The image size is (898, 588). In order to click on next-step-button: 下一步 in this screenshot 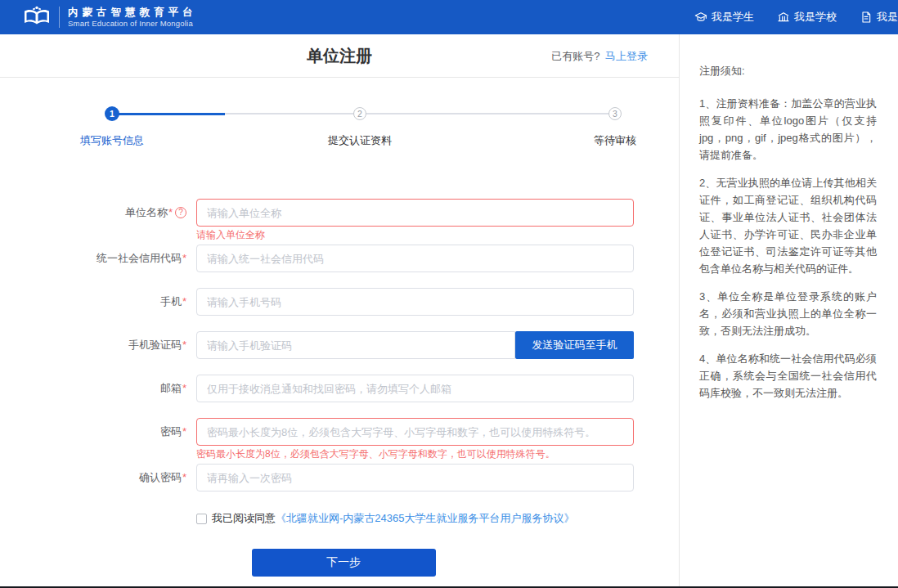, I will do `click(343, 563)`.